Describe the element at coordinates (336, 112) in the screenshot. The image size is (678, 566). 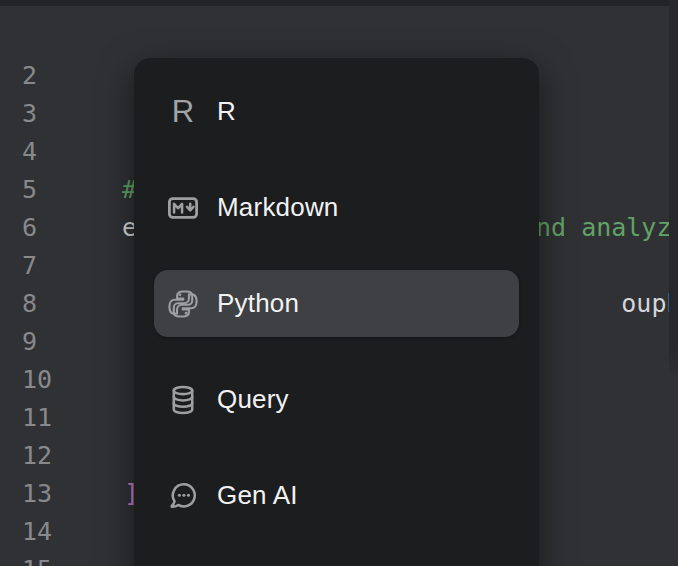
I see `menu-item-r: R R` at that location.